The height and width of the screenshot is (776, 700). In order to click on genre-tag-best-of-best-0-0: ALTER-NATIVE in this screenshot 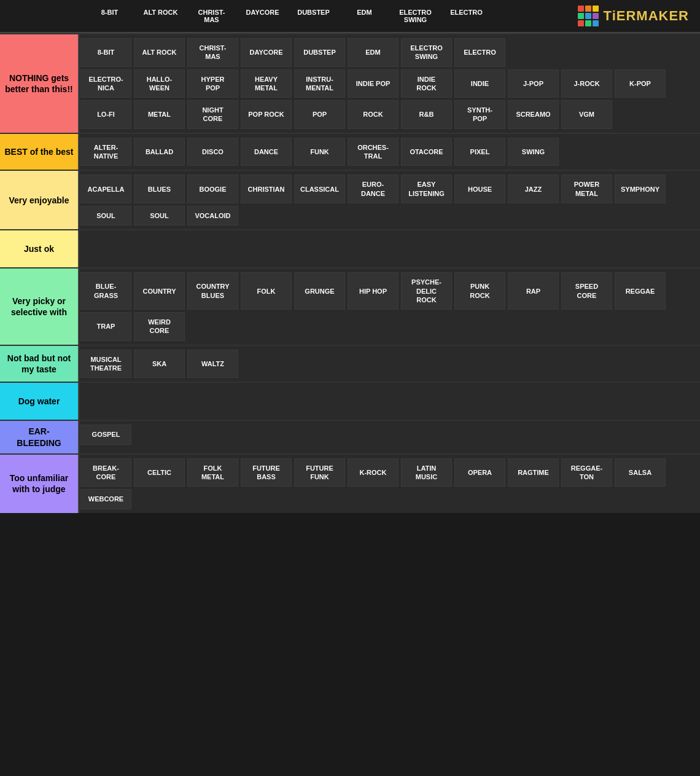, I will do `click(106, 152)`.